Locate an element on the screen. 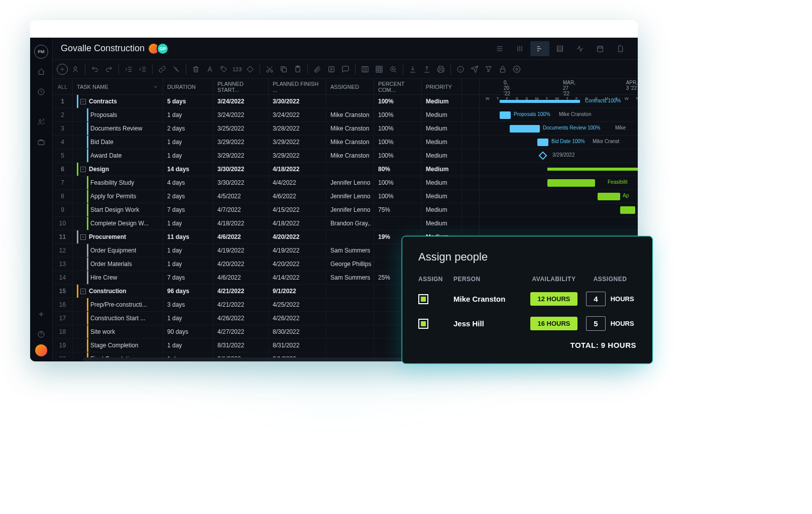  indent-button is located at coordinates (143, 69).